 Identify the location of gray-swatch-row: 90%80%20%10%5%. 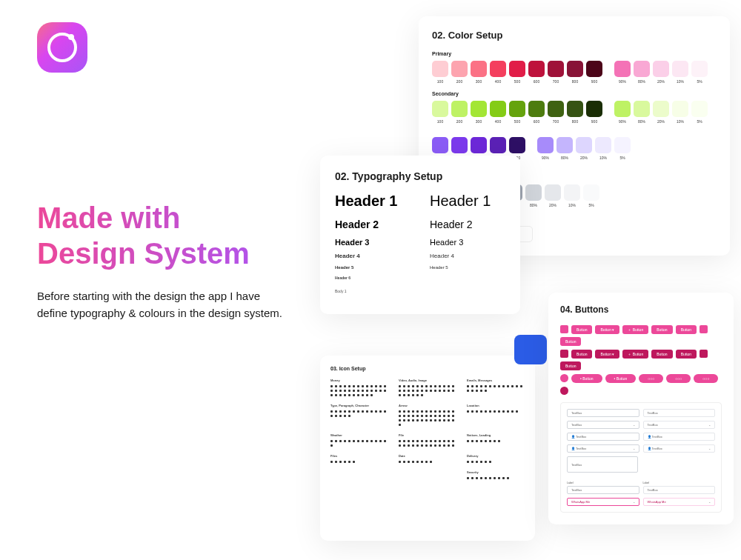
(607, 196).